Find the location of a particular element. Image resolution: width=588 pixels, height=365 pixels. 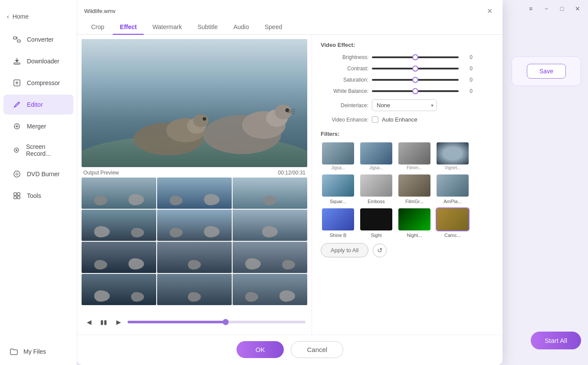

brightness-slider is located at coordinates (415, 57).